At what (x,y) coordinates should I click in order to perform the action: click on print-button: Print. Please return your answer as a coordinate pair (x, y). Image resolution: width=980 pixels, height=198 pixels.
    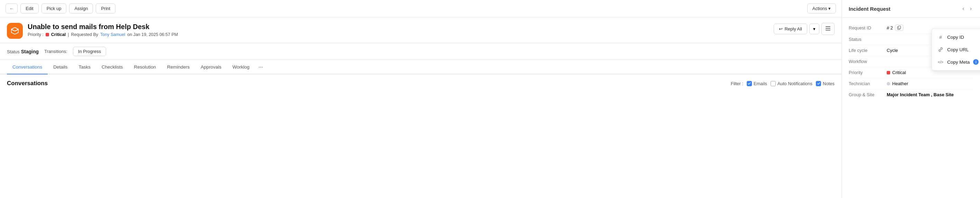
    Looking at the image, I should click on (106, 8).